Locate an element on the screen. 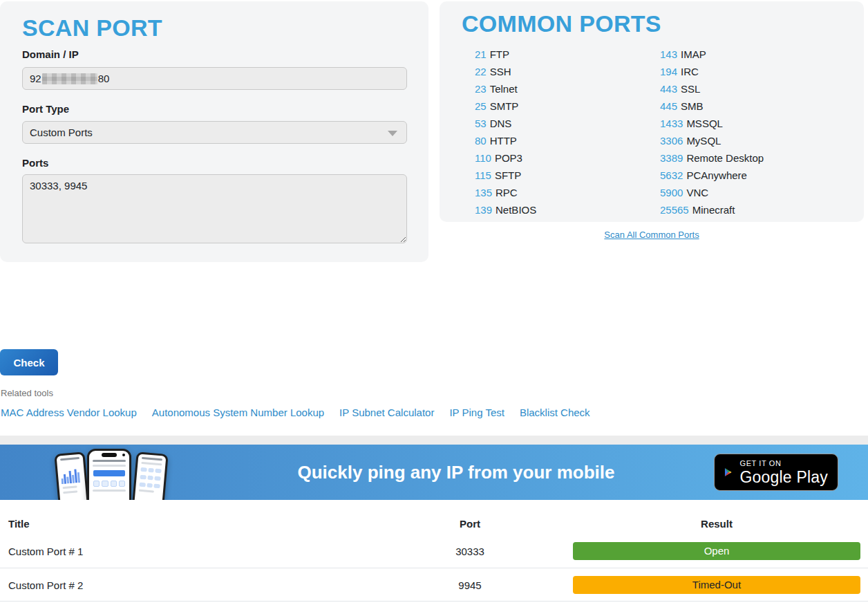  related-tool-link: Blacklist Check is located at coordinates (555, 412).